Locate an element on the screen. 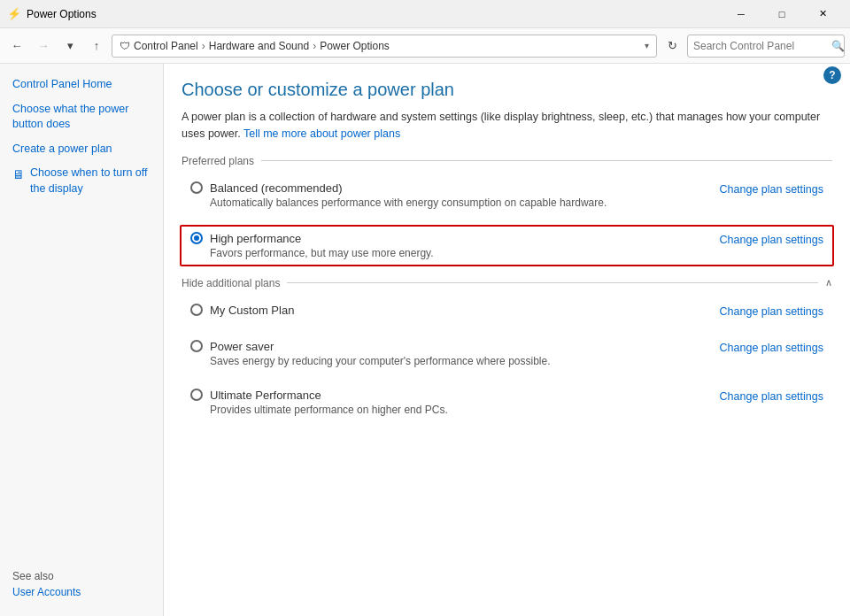  page-title: Choose or customize a power plan is located at coordinates (506, 90).